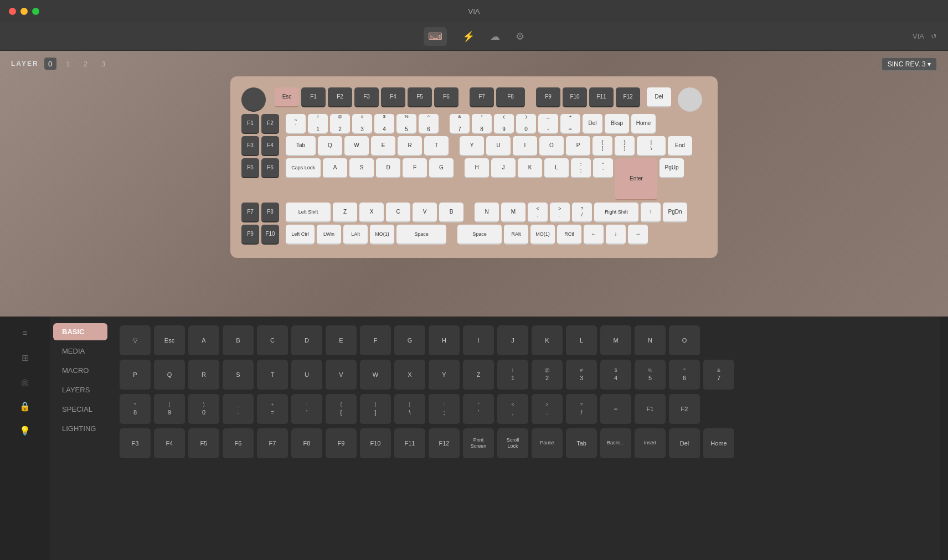  I want to click on grid-key-m: M, so click(616, 341).